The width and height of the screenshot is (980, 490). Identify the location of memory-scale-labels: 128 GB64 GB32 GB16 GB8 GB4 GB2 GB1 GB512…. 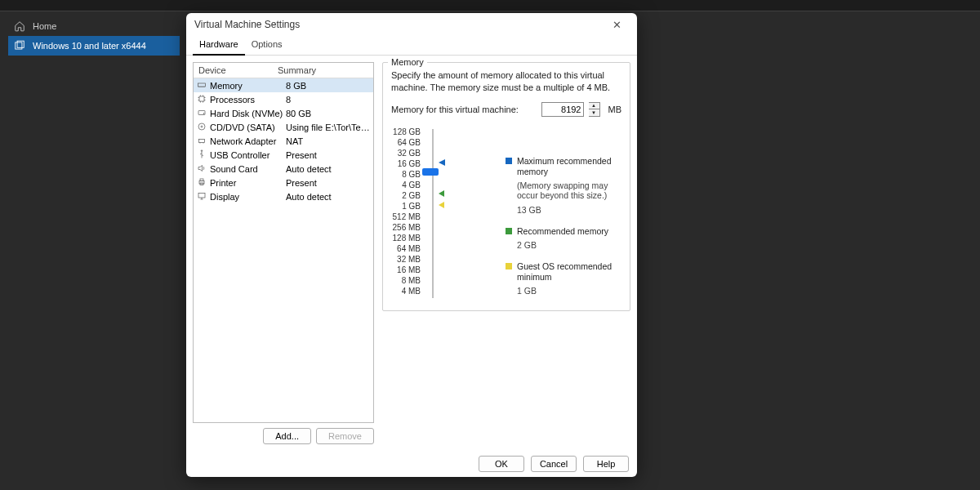
(406, 214).